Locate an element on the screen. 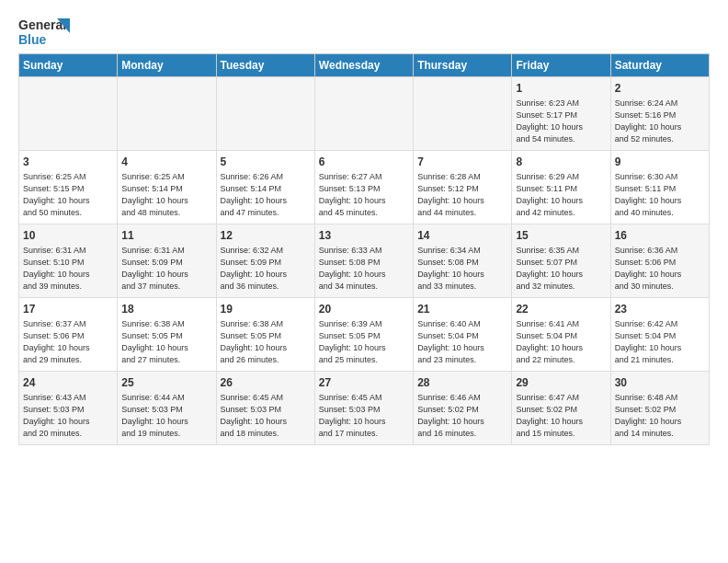 The width and height of the screenshot is (728, 563). day-number: 21 is located at coordinates (462, 309).